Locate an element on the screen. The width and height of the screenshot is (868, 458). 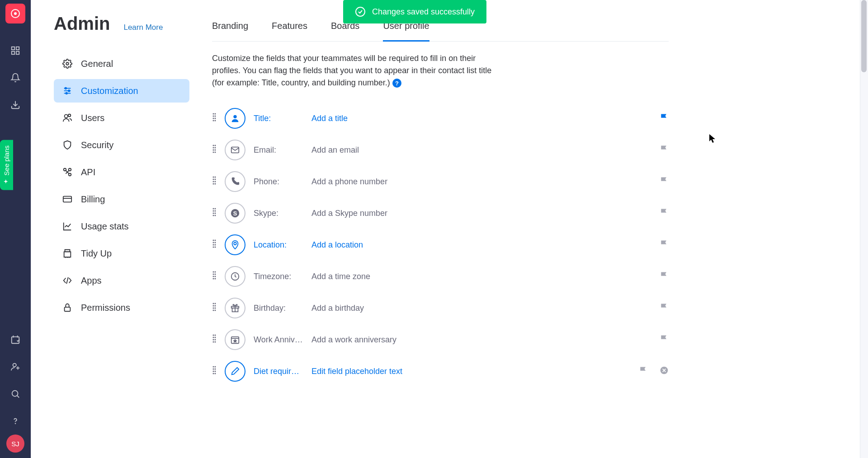
field-work-anniversary: Work Annive… Add a work anniversary is located at coordinates (440, 340).